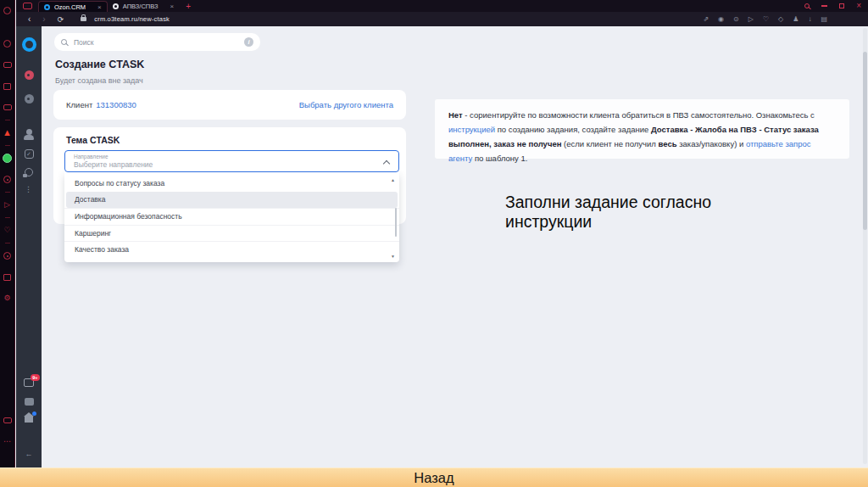 Image resolution: width=868 pixels, height=487 pixels. I want to click on instruction-link: инструкцией, so click(471, 129).